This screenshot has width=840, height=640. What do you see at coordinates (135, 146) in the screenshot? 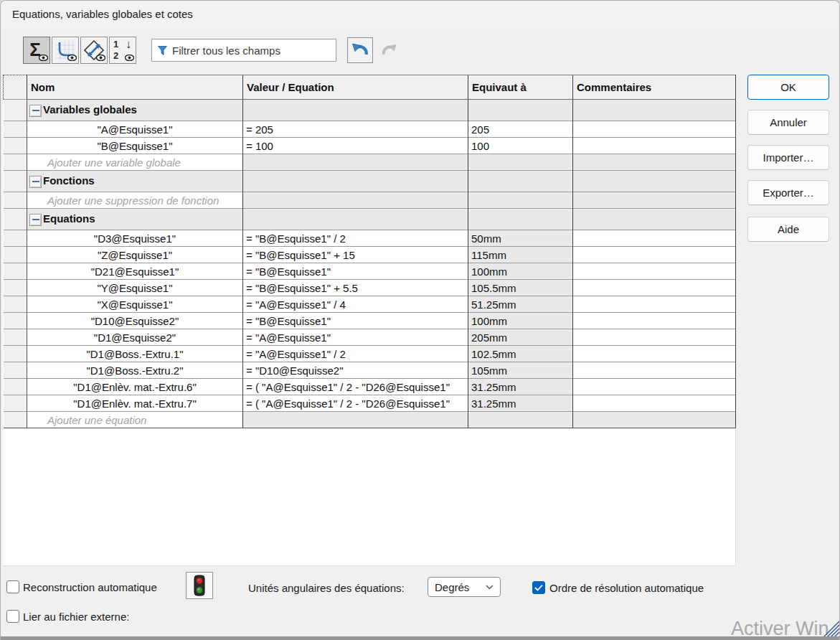
I see `name-cell: "B@Esquisse1"` at bounding box center [135, 146].